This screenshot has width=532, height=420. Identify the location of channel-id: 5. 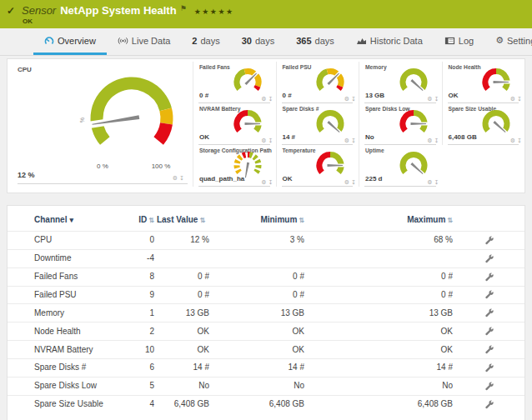
(138, 386).